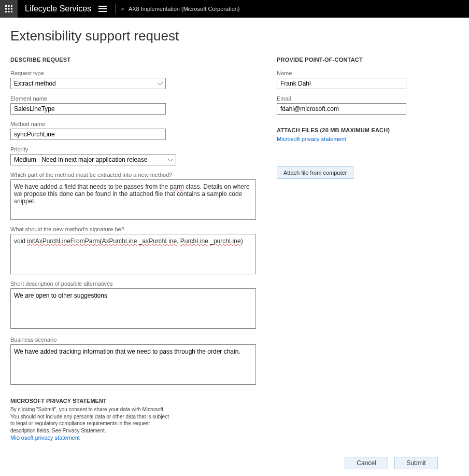 This screenshot has width=469, height=476. I want to click on priority-select: Medium - Need in next major application …, so click(93, 160).